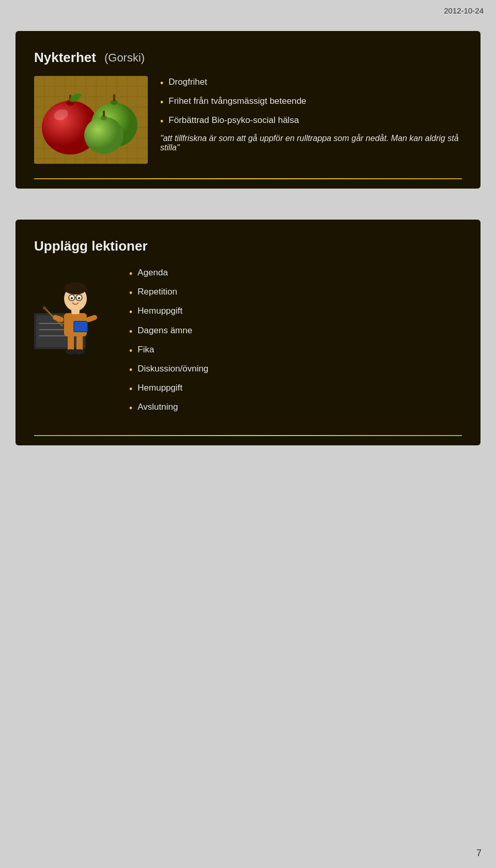 The height and width of the screenshot is (868, 496). What do you see at coordinates (464, 10) in the screenshot?
I see `page-date: 2012-10-24` at bounding box center [464, 10].